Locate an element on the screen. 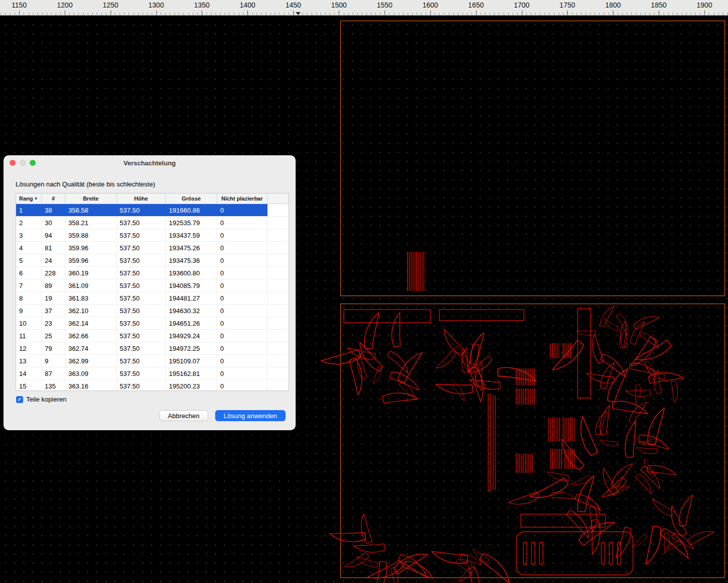 The image size is (728, 583). table-cell: 362.99 is located at coordinates (91, 361).